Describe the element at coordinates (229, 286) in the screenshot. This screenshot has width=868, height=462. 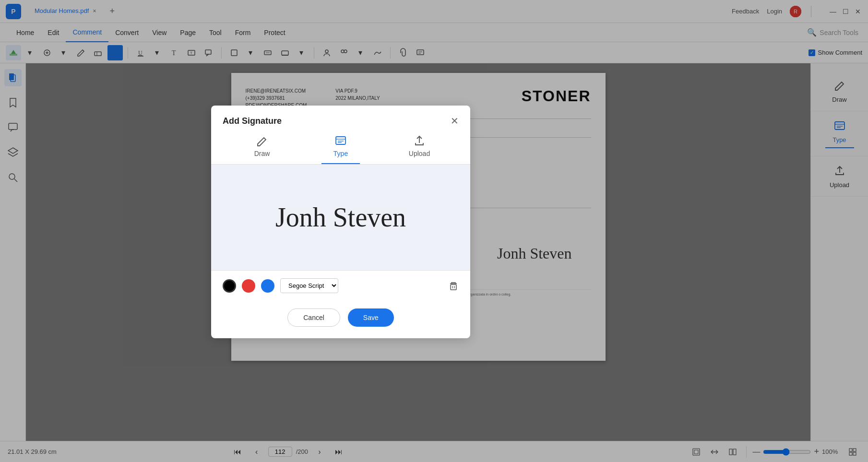
I see `color-black` at that location.